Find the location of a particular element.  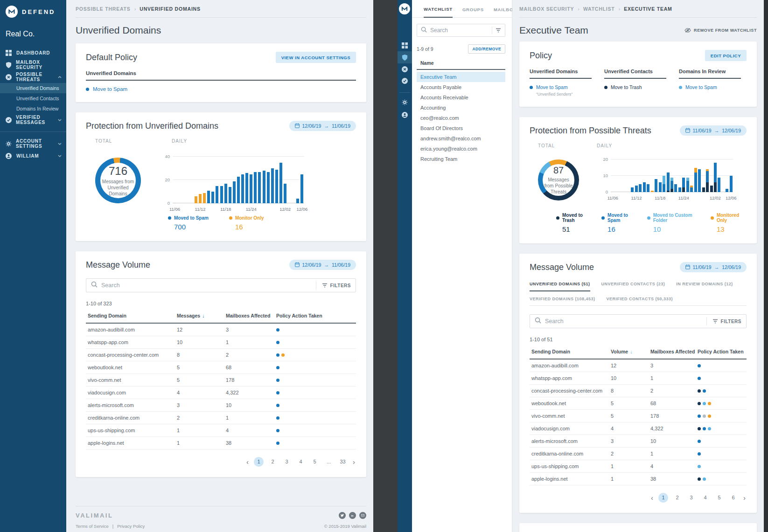

list-item: Accounting is located at coordinates (461, 108).